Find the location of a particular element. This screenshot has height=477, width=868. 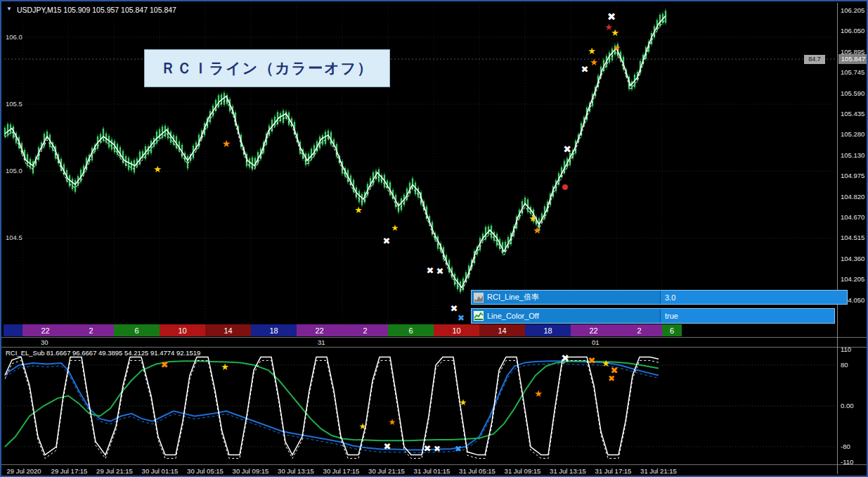

indicator-gray-chart-icon is located at coordinates (479, 298).